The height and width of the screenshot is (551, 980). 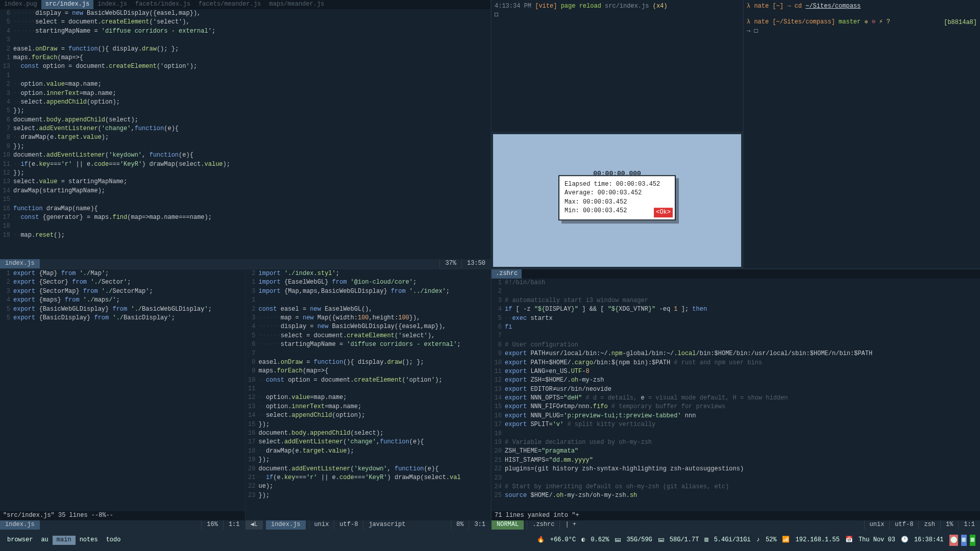 What do you see at coordinates (20, 5) in the screenshot?
I see `tab: index.pug` at bounding box center [20, 5].